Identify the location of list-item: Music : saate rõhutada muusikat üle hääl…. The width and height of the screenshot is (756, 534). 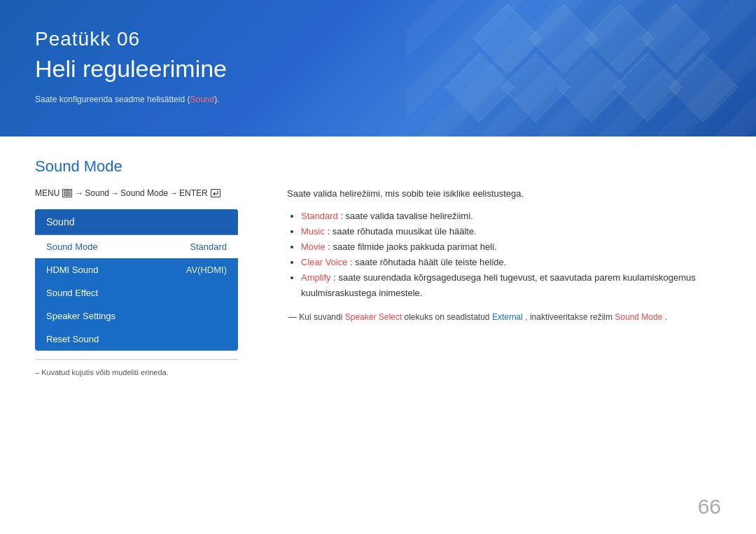
(511, 232).